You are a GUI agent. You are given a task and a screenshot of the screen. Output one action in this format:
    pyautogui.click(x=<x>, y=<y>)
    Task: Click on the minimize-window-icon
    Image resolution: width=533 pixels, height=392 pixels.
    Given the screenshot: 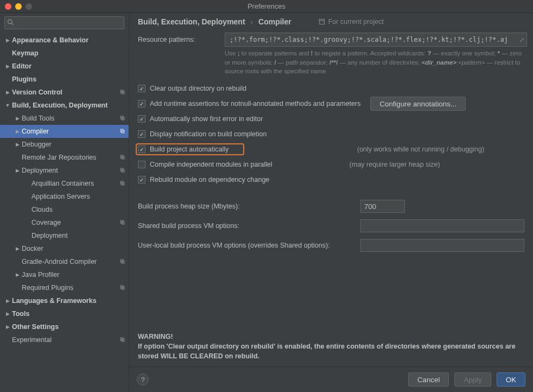 What is the action you would take?
    pyautogui.click(x=18, y=7)
    